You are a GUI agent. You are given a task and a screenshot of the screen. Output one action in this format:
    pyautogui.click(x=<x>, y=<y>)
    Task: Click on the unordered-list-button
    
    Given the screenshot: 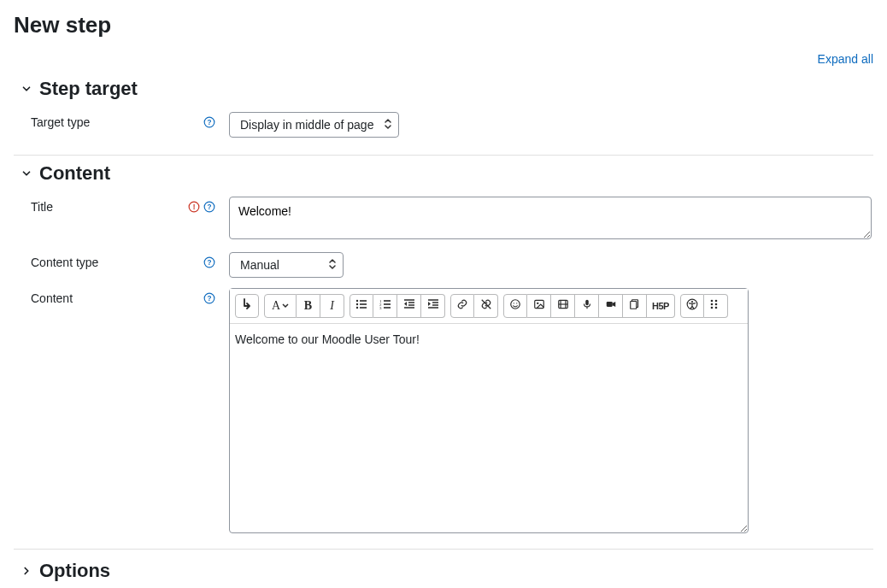 What is the action you would take?
    pyautogui.click(x=361, y=306)
    